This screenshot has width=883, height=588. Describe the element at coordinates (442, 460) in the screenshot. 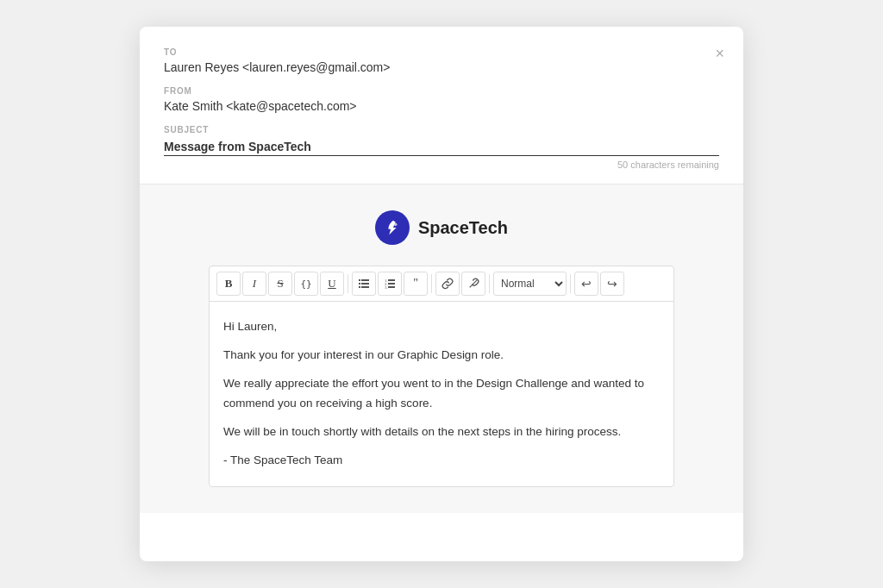

I see `email-line-5: - The SpaceTech Team` at that location.